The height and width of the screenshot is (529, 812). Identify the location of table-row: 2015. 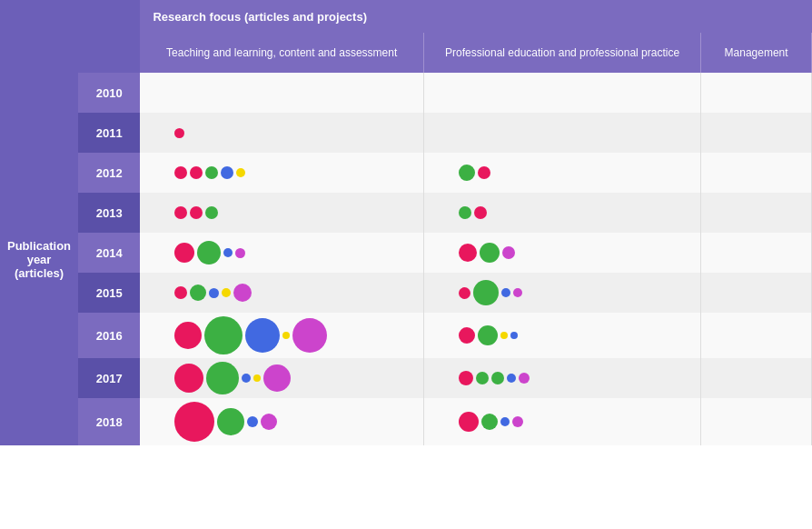
(406, 293).